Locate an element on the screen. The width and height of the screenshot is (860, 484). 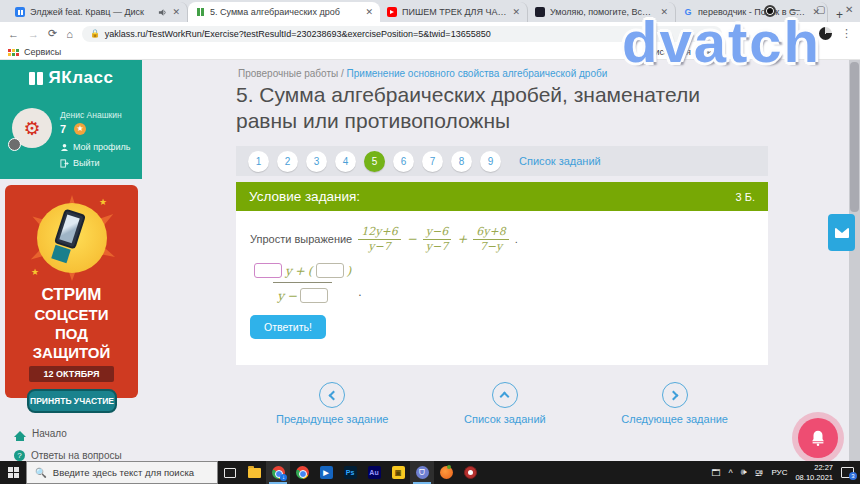
task-list-link: Список заданий is located at coordinates (560, 161).